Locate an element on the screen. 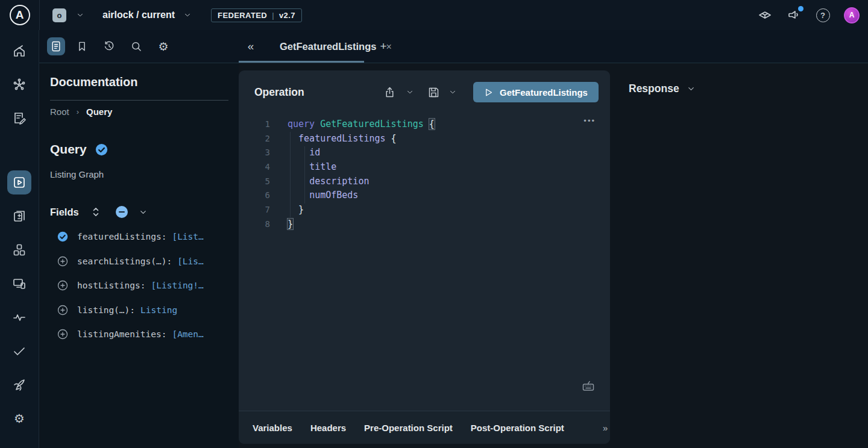 This screenshot has height=448, width=868. play-icon is located at coordinates (488, 93).